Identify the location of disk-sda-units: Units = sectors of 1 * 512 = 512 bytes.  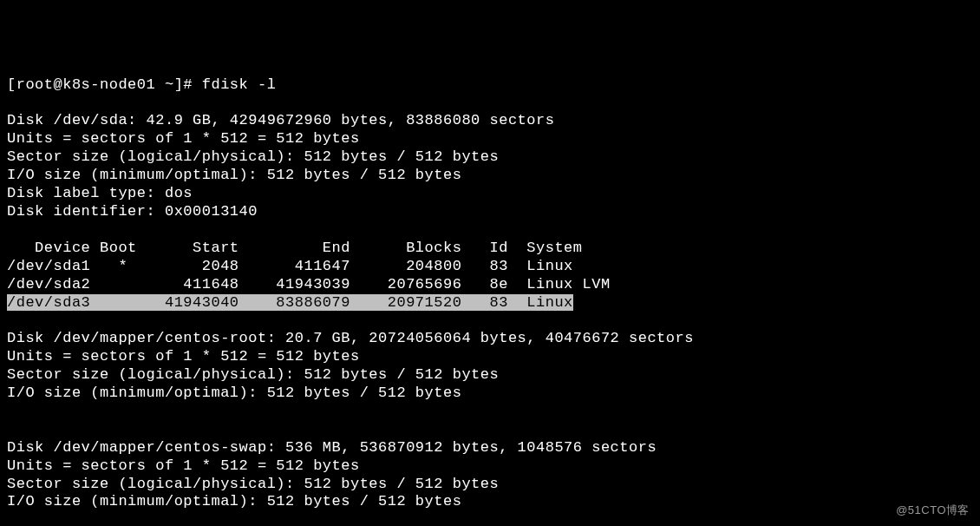
(184, 139).